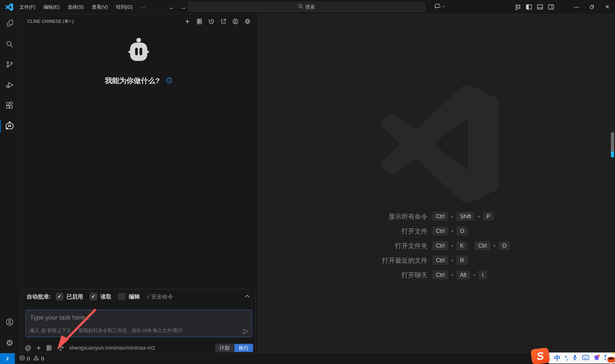 Image resolution: width=615 pixels, height=364 pixels. I want to click on customize-layout-icon, so click(518, 7).